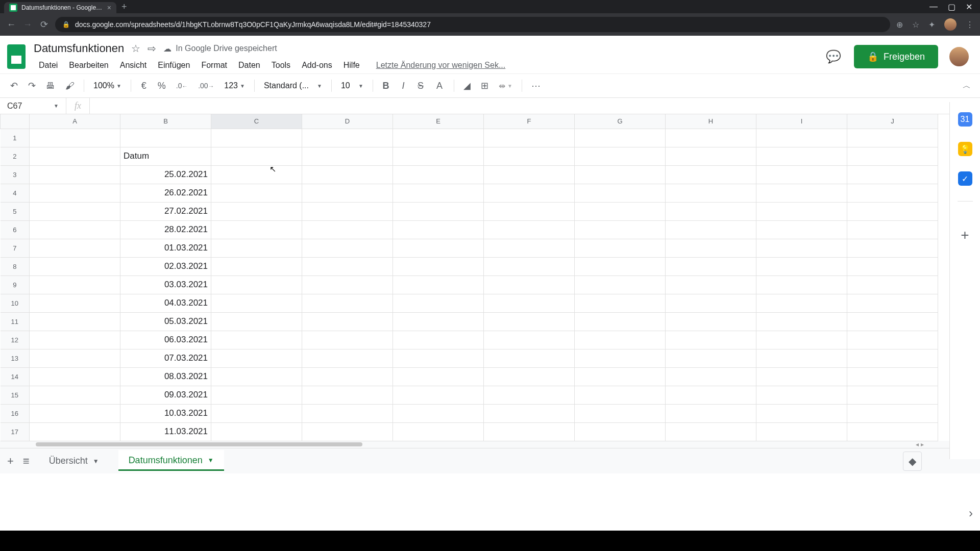 The width and height of the screenshot is (980, 551). Describe the element at coordinates (899, 24) in the screenshot. I see `zoom-icon: ⊕` at that location.